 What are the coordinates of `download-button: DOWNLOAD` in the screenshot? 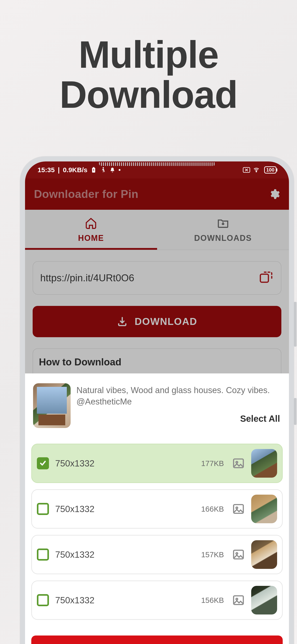 It's located at (157, 322).